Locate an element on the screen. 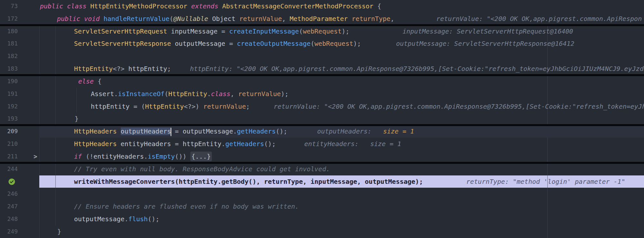 Image resolution: width=644 pixels, height=238 pixels. code-token: createOutputMessage is located at coordinates (274, 44).